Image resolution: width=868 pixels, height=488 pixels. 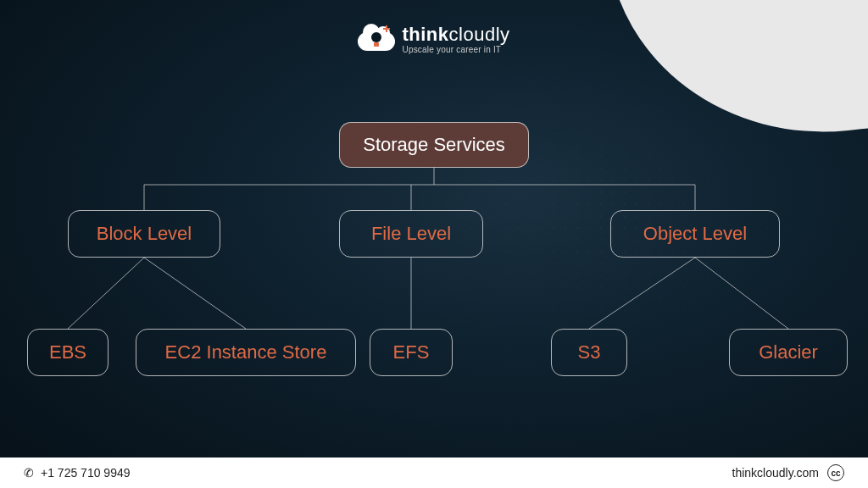 What do you see at coordinates (695, 234) in the screenshot?
I see `node-label: Object Level` at bounding box center [695, 234].